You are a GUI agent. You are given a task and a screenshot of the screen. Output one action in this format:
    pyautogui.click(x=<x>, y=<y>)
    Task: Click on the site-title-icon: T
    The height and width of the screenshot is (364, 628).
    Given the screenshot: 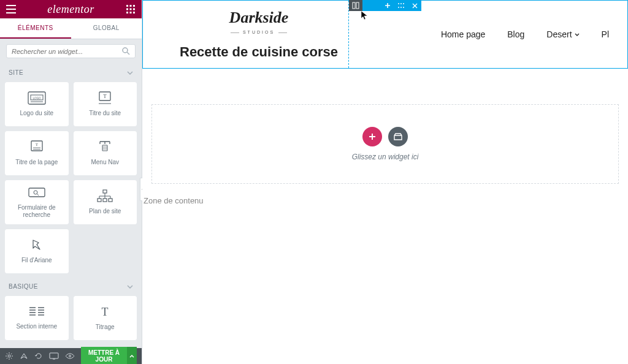 What is the action you would take?
    pyautogui.click(x=105, y=98)
    